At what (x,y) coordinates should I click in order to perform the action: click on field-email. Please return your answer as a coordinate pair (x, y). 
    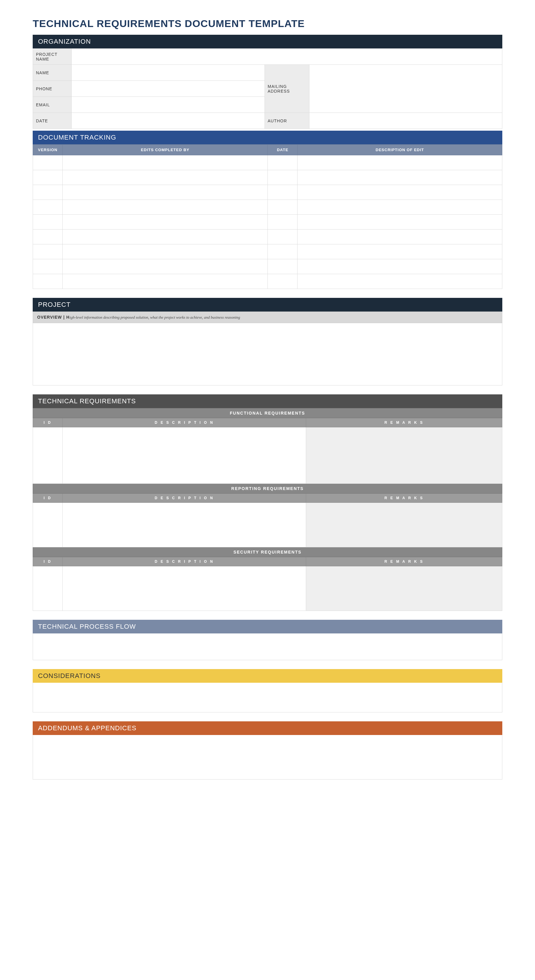
    Looking at the image, I should click on (168, 105).